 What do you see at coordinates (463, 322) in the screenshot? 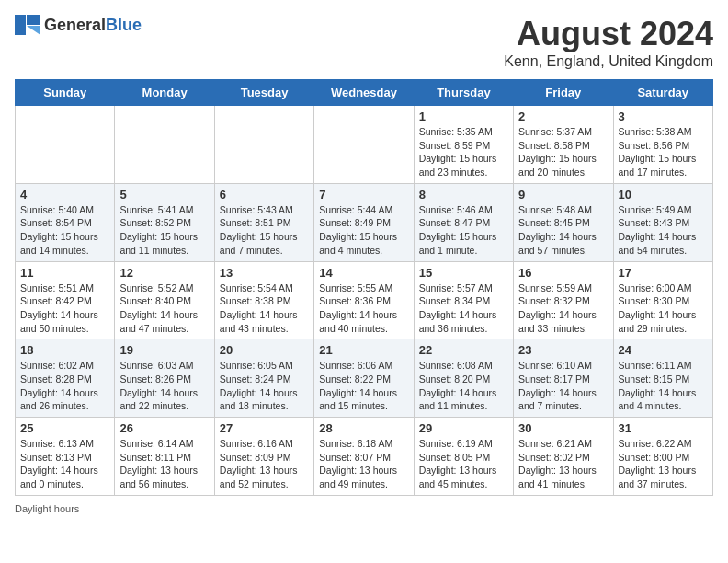
I see `daylight: Daylight: 14 hours and 36 minutes.` at bounding box center [463, 322].